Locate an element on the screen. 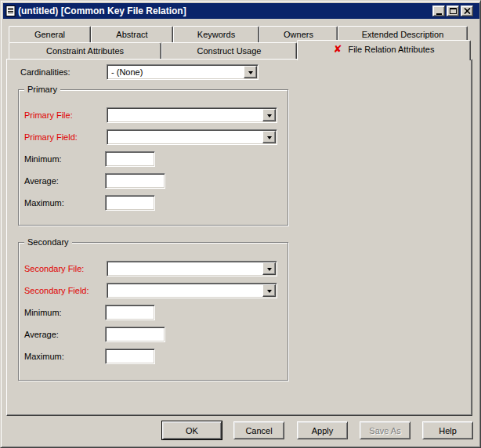  primary-maximum-input is located at coordinates (130, 203).